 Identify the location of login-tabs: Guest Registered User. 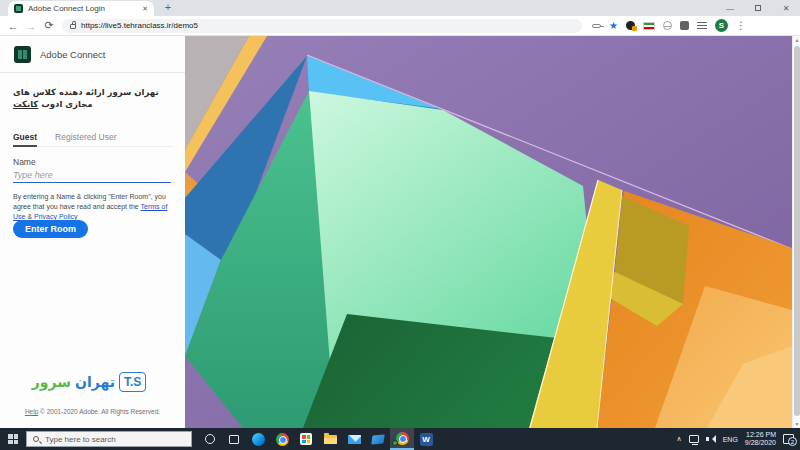
(93, 140).